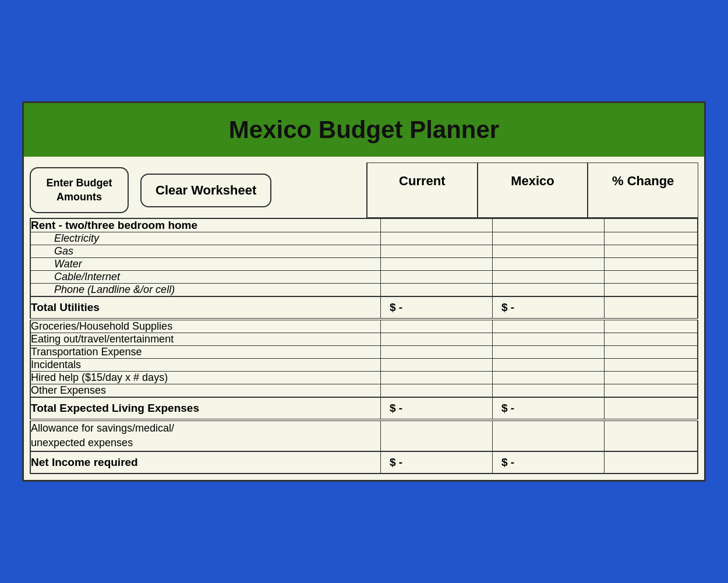 This screenshot has width=728, height=583. I want to click on buttons-area: Enter BudgetAmounts Clear Worksheet, so click(199, 190).